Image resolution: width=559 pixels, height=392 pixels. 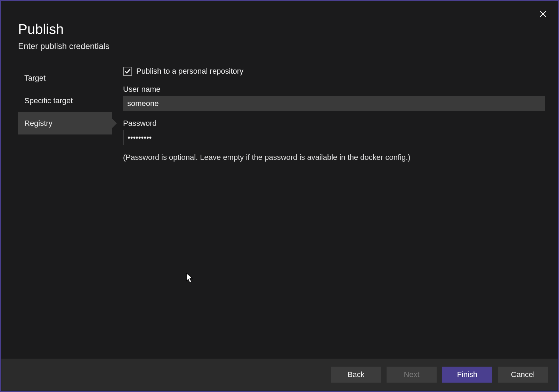 What do you see at coordinates (49, 101) in the screenshot?
I see `wizard-step-label: Specific target` at bounding box center [49, 101].